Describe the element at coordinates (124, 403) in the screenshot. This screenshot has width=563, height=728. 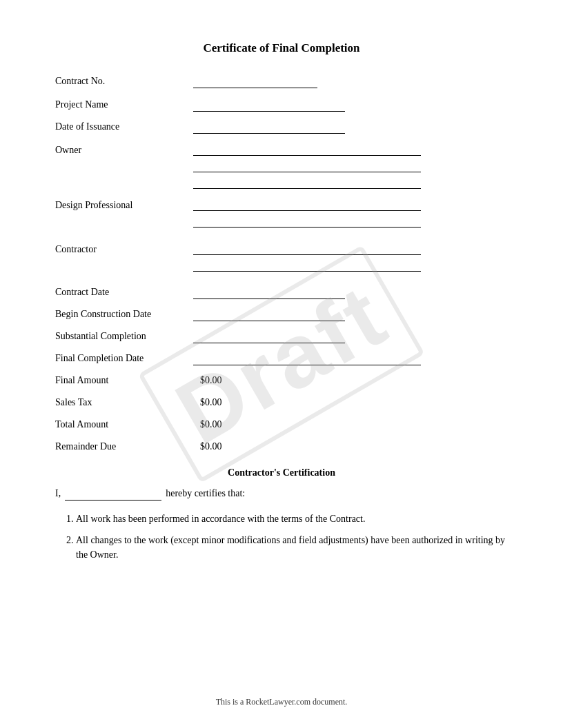
I see `sales-tax-label: Sales Tax` at that location.